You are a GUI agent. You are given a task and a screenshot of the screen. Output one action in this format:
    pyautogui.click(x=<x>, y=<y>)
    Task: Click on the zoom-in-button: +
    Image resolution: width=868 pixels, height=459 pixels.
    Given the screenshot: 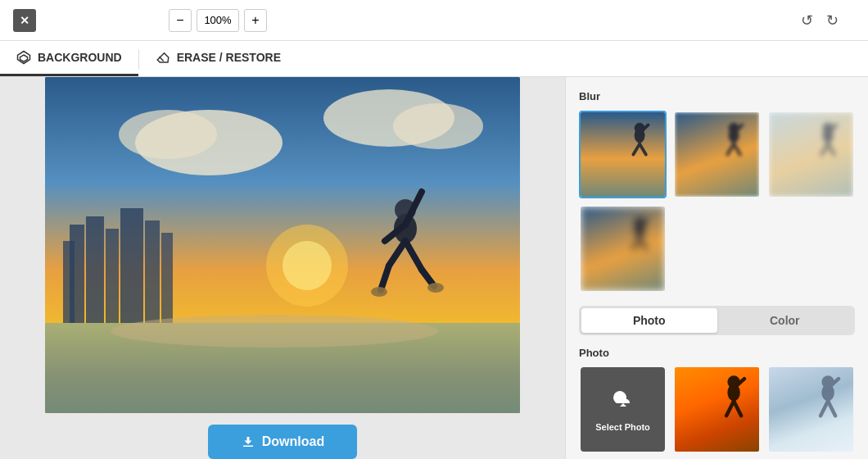 What is the action you would take?
    pyautogui.click(x=255, y=20)
    